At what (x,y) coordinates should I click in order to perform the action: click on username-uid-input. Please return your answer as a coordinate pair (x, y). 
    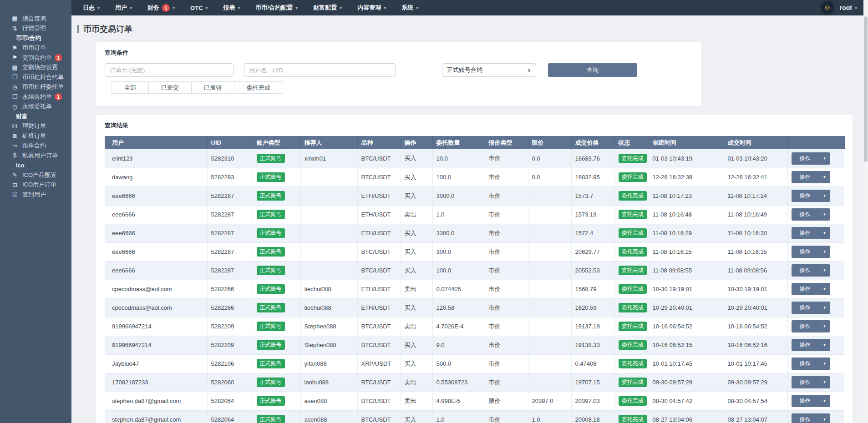
    Looking at the image, I should click on (320, 70).